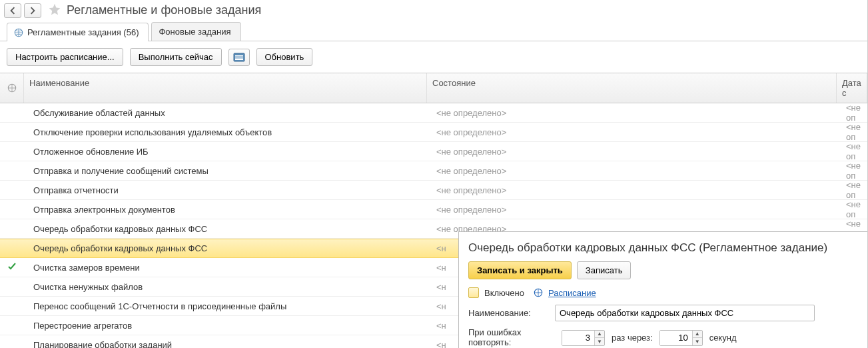 The height and width of the screenshot is (348, 868). What do you see at coordinates (176, 57) in the screenshot?
I see `execute-now-button: Выполнить сейчас` at bounding box center [176, 57].